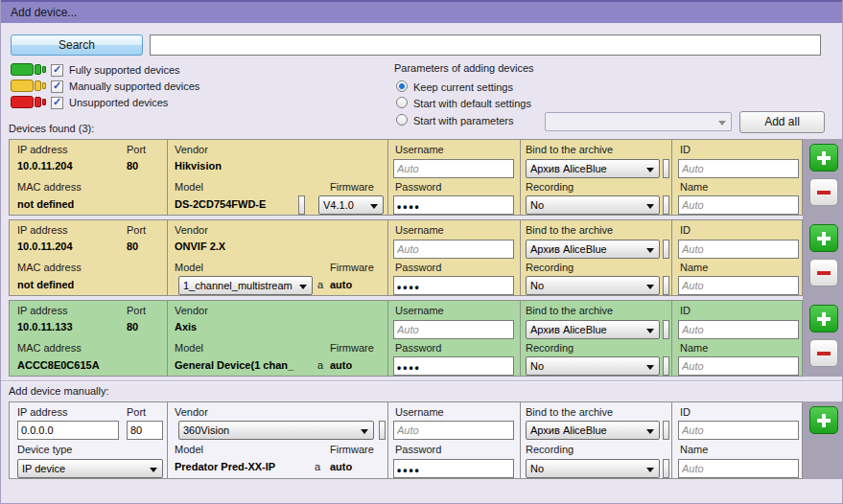  I want to click on device-type-dropdown: IP device, so click(90, 469).